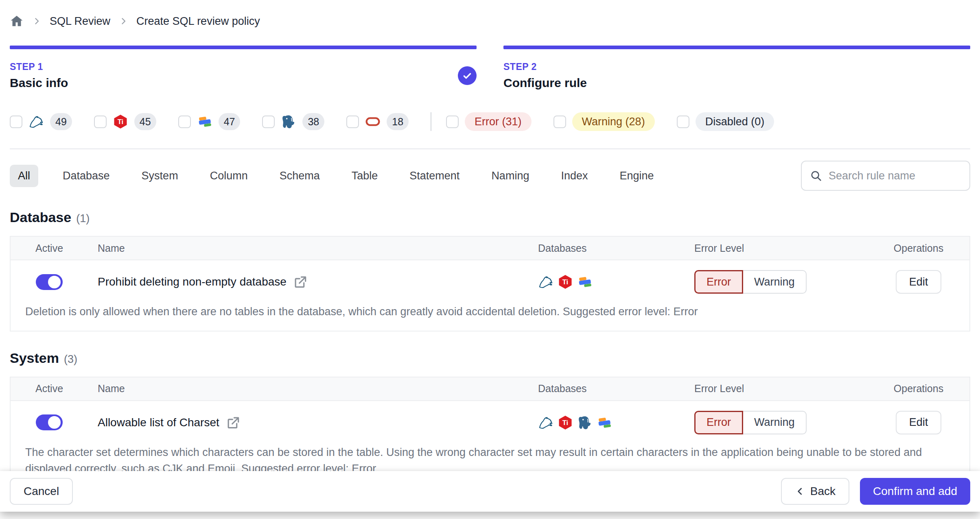  I want to click on engine-checkbox-oracle, so click(352, 122).